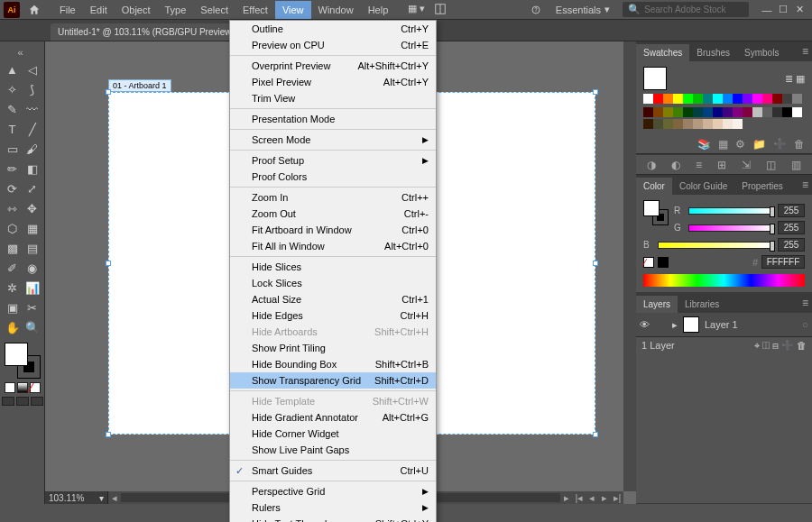  I want to click on swatch-grid-view-icon: ▦, so click(800, 78).